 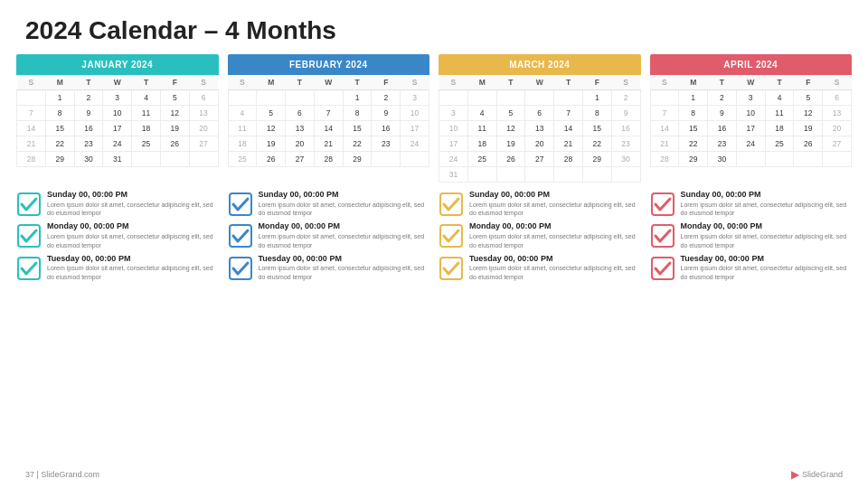 What do you see at coordinates (415, 114) in the screenshot?
I see `cal-day-1-6: 10` at bounding box center [415, 114].